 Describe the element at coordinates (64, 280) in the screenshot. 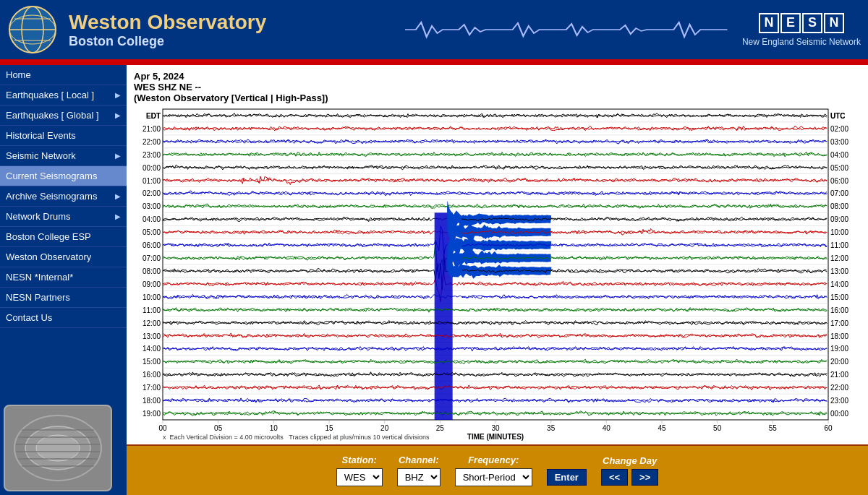

I see `sidebar: HomeEarthquakes [ Local ]▶Earthquakes [ …` at that location.